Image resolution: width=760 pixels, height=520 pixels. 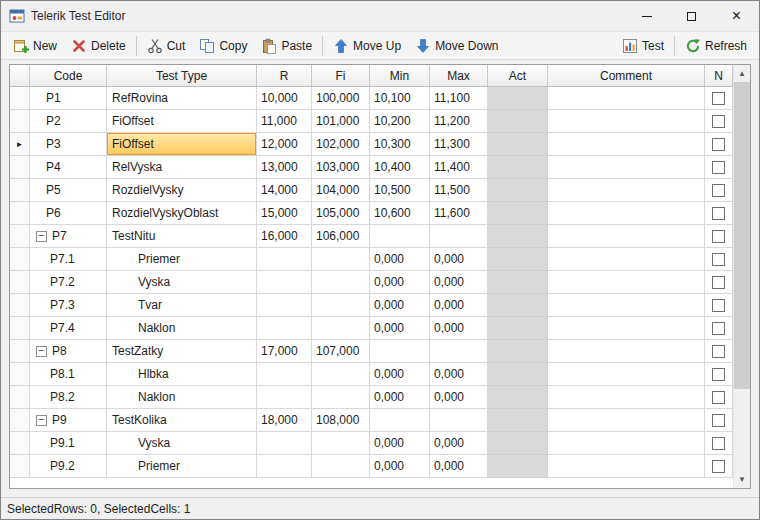 I want to click on cell-r: 13,000, so click(x=284, y=168).